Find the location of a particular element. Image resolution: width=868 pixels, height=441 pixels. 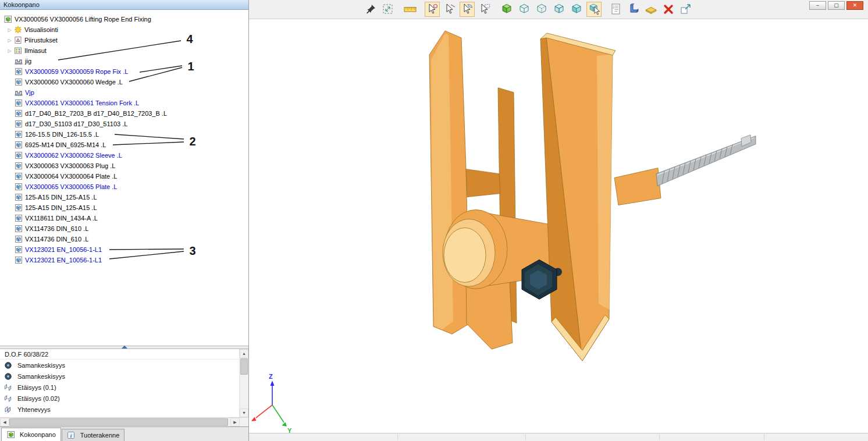

scroll-down-arrow: ▼ is located at coordinates (244, 413).